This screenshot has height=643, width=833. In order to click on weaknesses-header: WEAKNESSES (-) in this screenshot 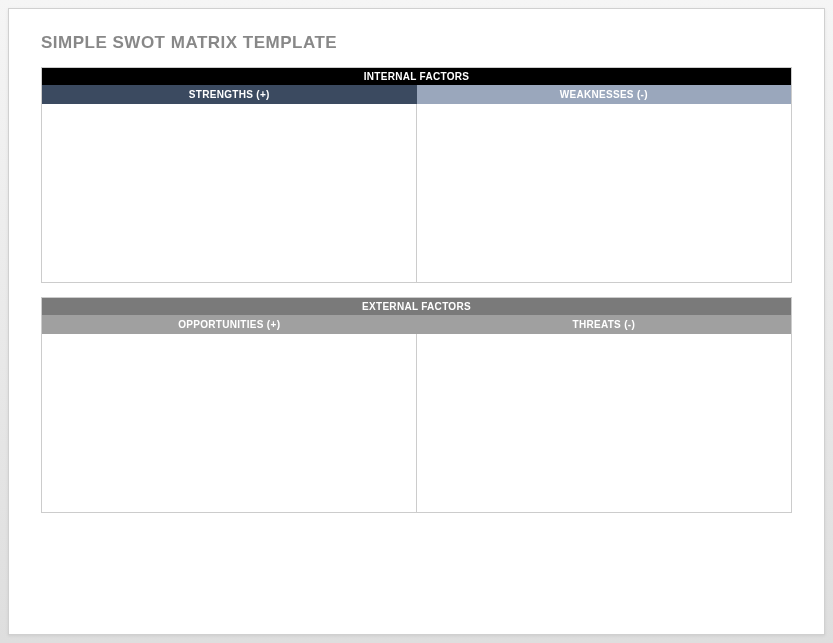, I will do `click(604, 94)`.